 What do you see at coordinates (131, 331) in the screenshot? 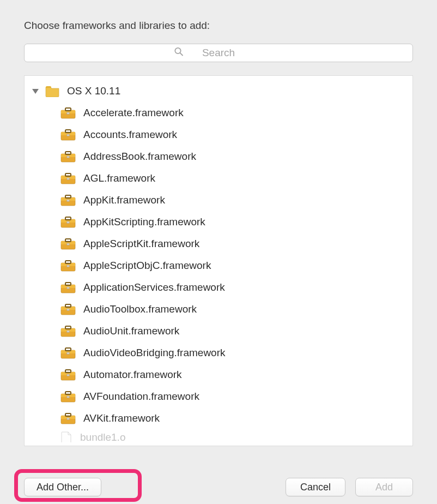
I see `list-item-label: AudioUnit.framework` at bounding box center [131, 331].